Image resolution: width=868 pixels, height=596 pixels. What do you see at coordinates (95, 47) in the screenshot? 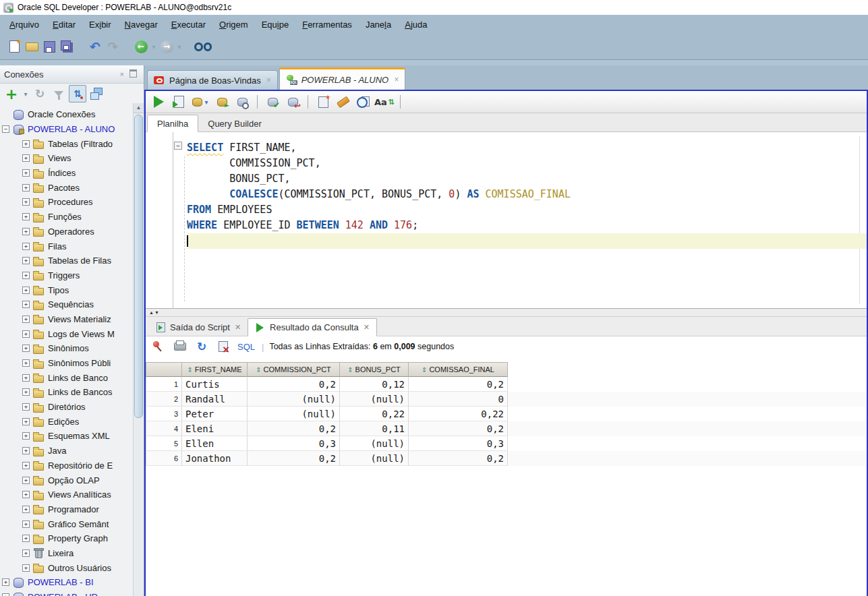
I see `undo-icon` at bounding box center [95, 47].